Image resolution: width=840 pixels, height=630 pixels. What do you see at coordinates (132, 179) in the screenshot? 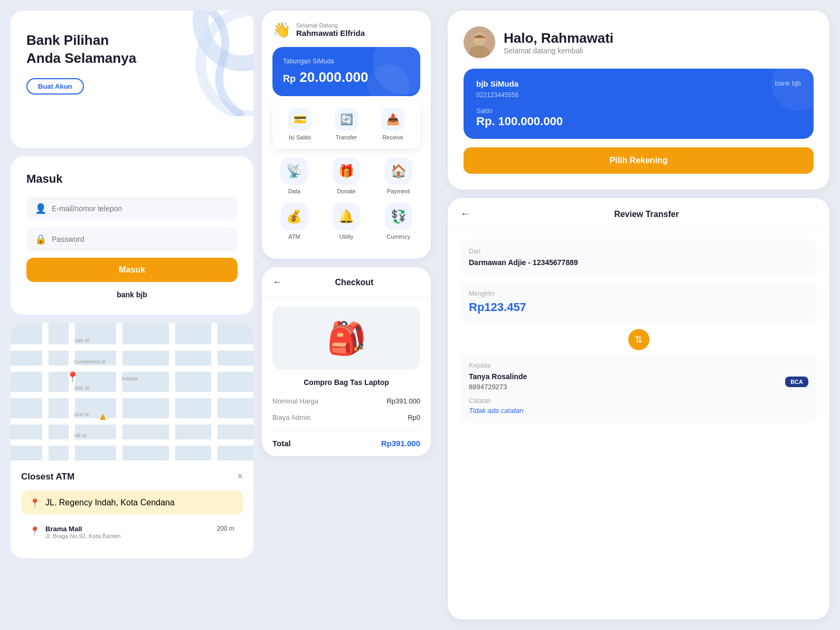
I see `login-title: Masuk` at bounding box center [132, 179].